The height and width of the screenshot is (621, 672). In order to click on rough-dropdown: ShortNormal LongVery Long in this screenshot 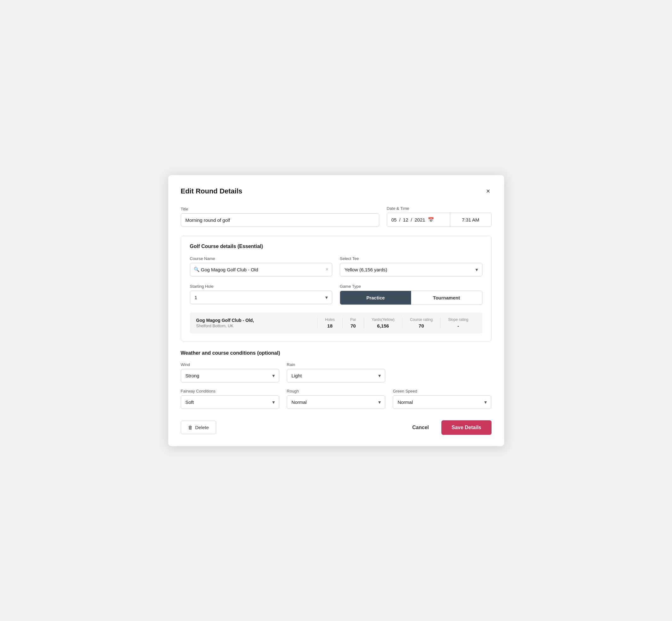, I will do `click(336, 402)`.